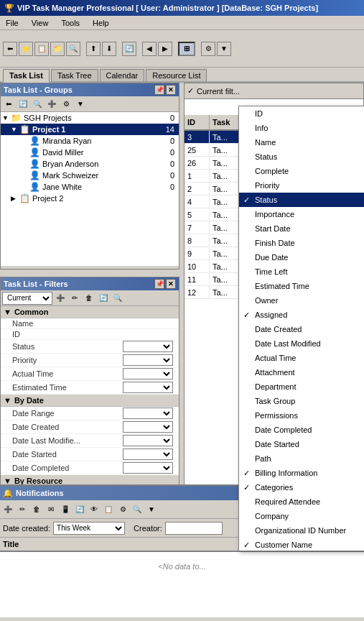  I want to click on dropdown-item-date-created: Date Created, so click(302, 329).